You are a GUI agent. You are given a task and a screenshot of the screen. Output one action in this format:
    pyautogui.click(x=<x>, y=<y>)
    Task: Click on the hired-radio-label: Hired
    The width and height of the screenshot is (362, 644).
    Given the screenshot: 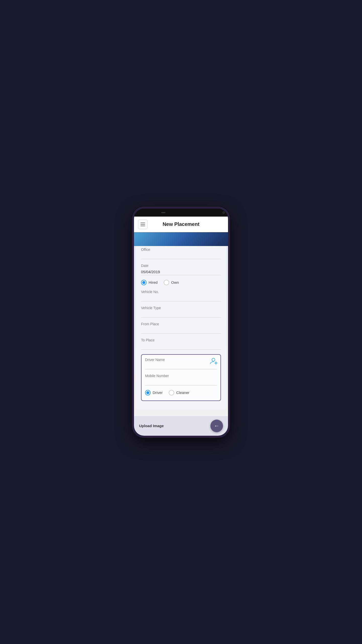 What is the action you would take?
    pyautogui.click(x=153, y=282)
    